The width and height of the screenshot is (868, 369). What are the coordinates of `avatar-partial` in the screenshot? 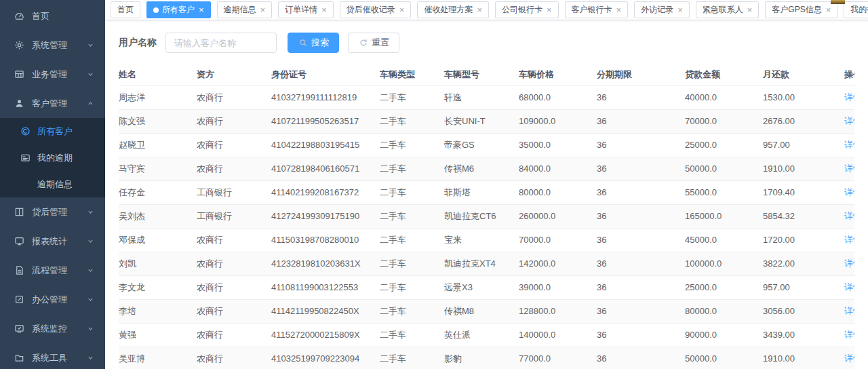 It's located at (838, 2).